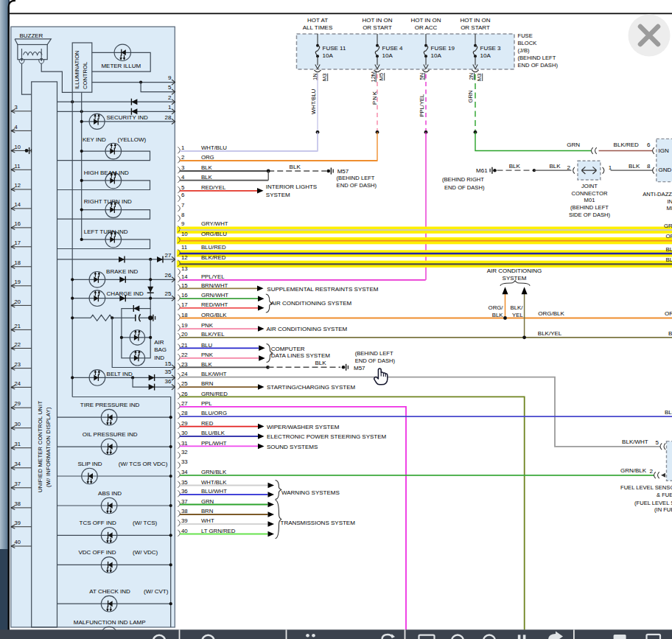 This screenshot has width=672, height=639. What do you see at coordinates (183, 147) in the screenshot?
I see `svg-text: 1` at bounding box center [183, 147].